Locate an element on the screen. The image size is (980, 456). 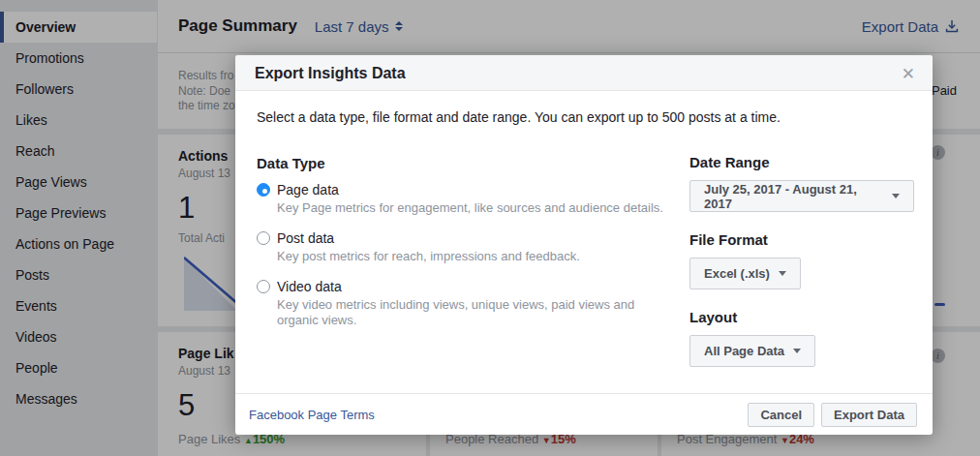
modal-title: Export Insights Data is located at coordinates (584, 74).